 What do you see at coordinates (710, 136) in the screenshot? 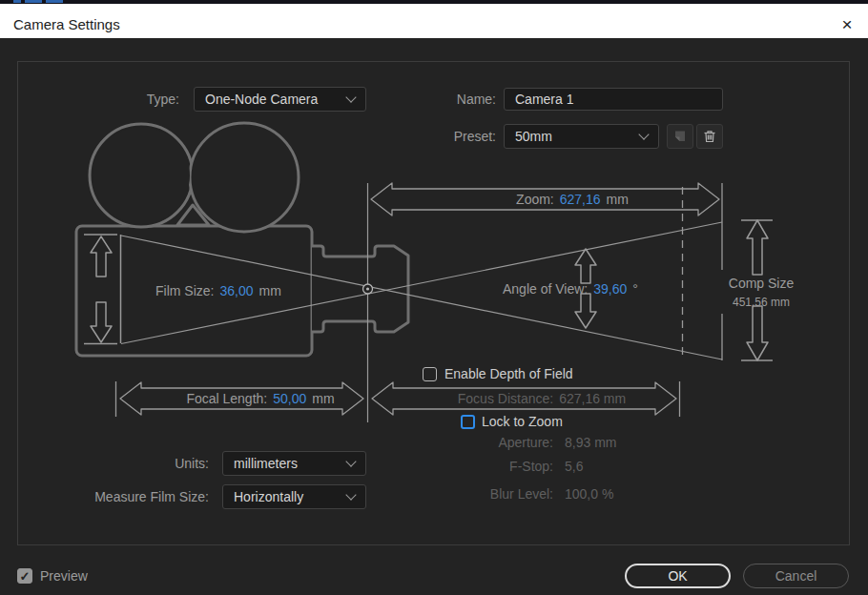
I see `trash-icon` at bounding box center [710, 136].